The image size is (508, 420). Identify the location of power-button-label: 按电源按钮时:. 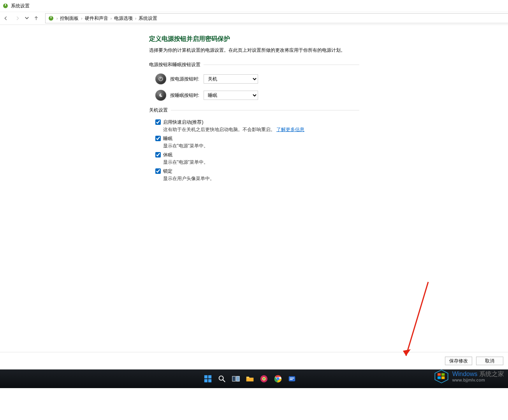
(187, 79).